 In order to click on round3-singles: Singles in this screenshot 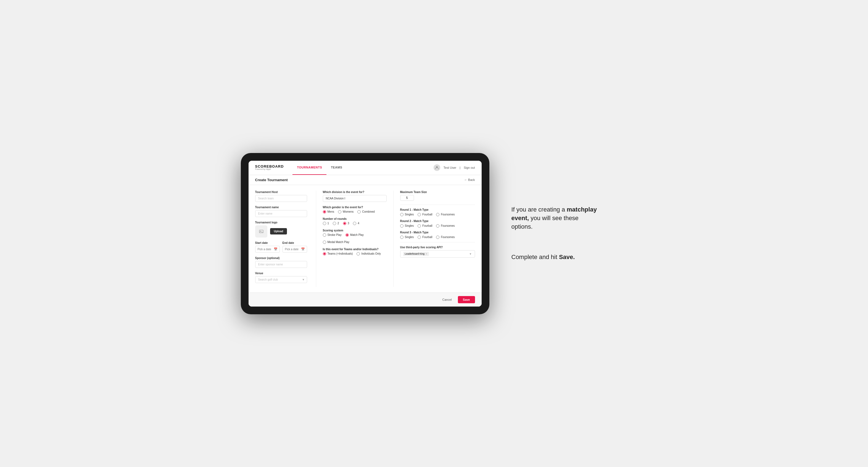, I will do `click(407, 237)`.